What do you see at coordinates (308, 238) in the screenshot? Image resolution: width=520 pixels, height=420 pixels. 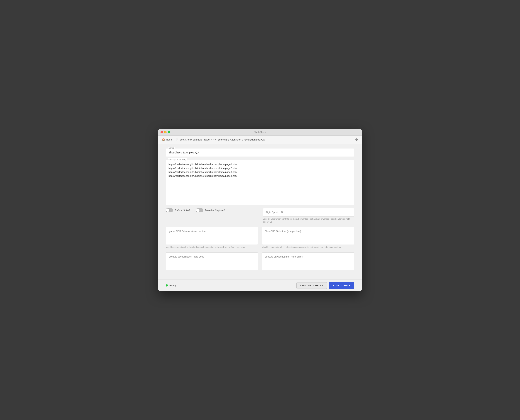 I see `click-css-col: Matching elements will be clicked on eac…` at bounding box center [308, 238].